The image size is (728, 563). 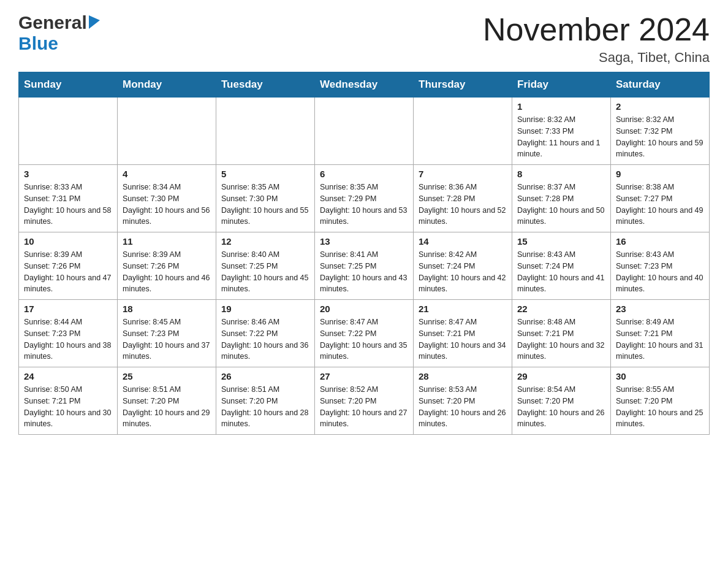 I want to click on day-info: Sunrise: 8:42 AMSunset: 7:24 PMDaylight:…, so click(x=463, y=272).